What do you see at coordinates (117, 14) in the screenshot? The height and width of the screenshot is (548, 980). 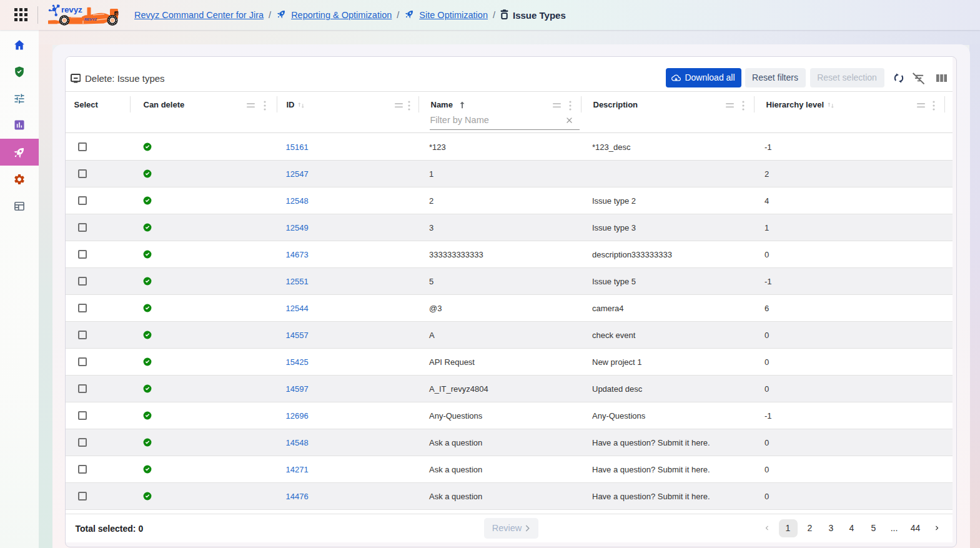 I see `svg-text: 42` at bounding box center [117, 14].